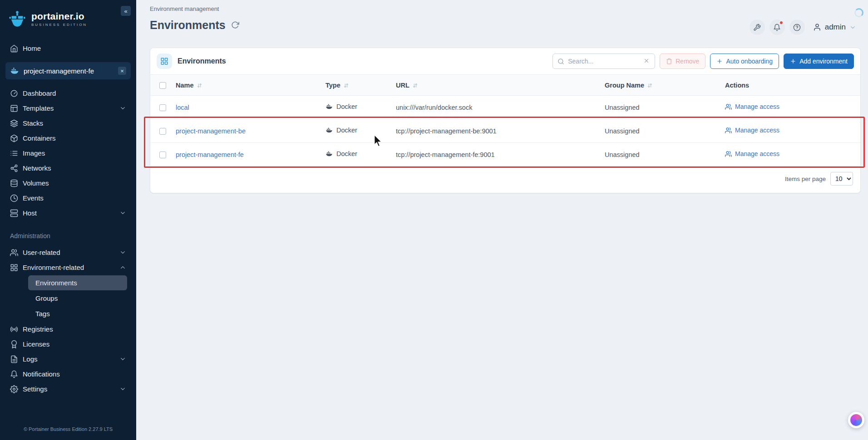 The image size is (868, 440). Describe the element at coordinates (604, 61) in the screenshot. I see `search-input` at that location.